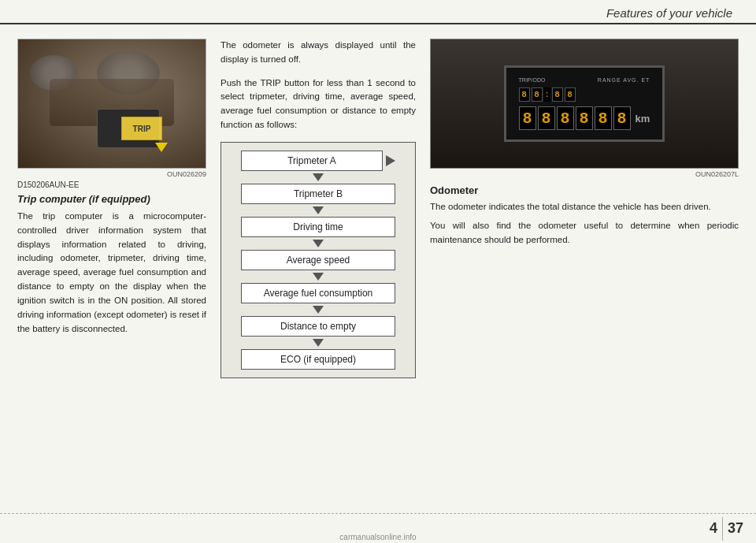 The height and width of the screenshot is (543, 756). Describe the element at coordinates (318, 227) in the screenshot. I see `flow-item-driving-time: Driving time` at that location.